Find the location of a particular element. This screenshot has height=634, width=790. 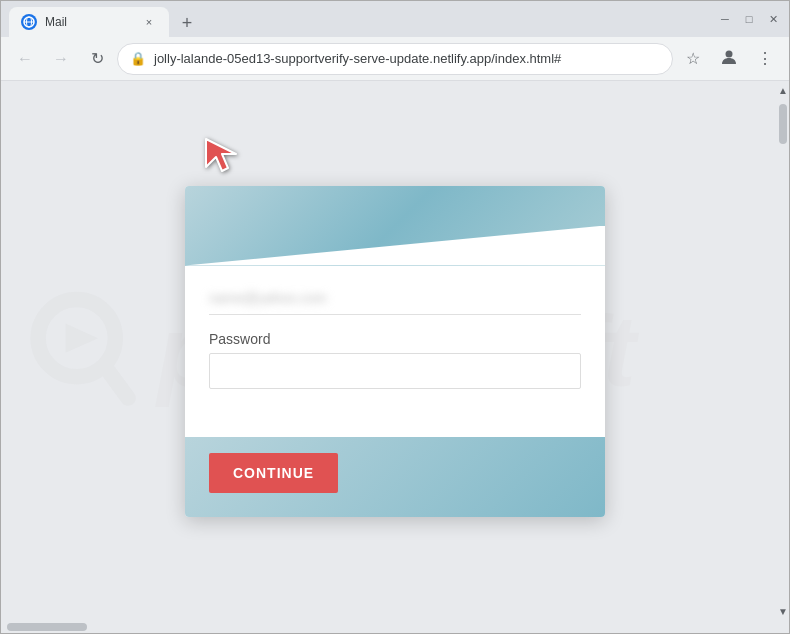

forward-icon: → is located at coordinates (61, 59).